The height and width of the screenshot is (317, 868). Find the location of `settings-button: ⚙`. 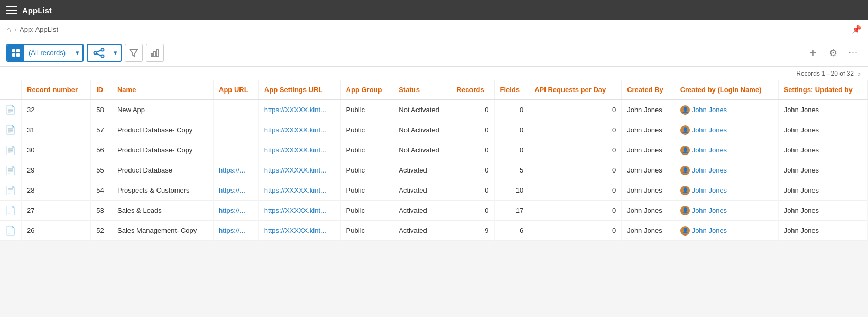

settings-button: ⚙ is located at coordinates (833, 53).